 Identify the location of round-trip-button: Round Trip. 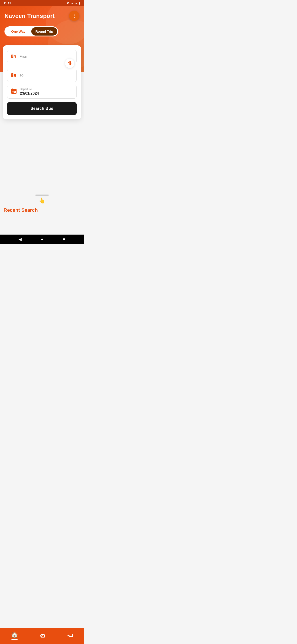
(44, 32).